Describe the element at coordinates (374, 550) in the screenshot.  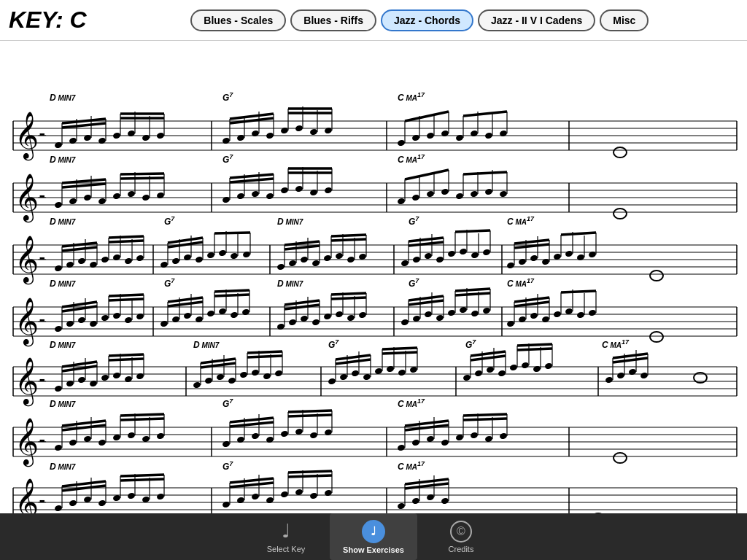
I see `show-exercises-label: Show Exercises` at that location.